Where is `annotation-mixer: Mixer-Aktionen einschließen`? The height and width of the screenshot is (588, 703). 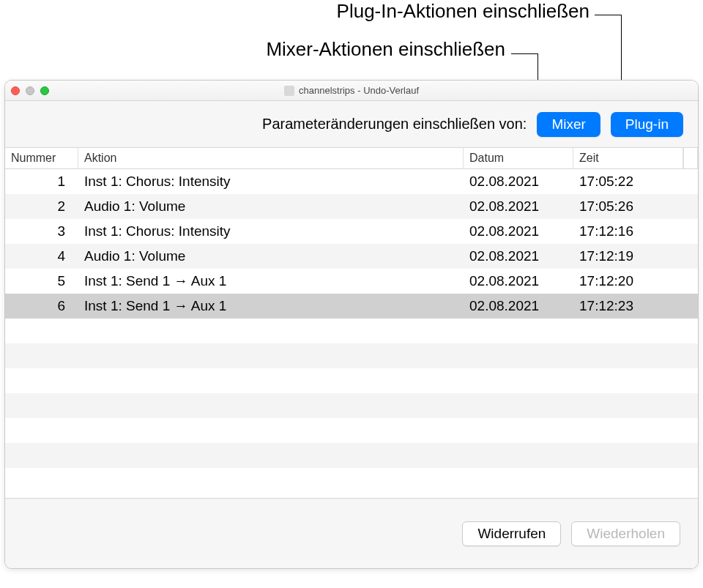 annotation-mixer: Mixer-Aktionen einschließen is located at coordinates (355, 50).